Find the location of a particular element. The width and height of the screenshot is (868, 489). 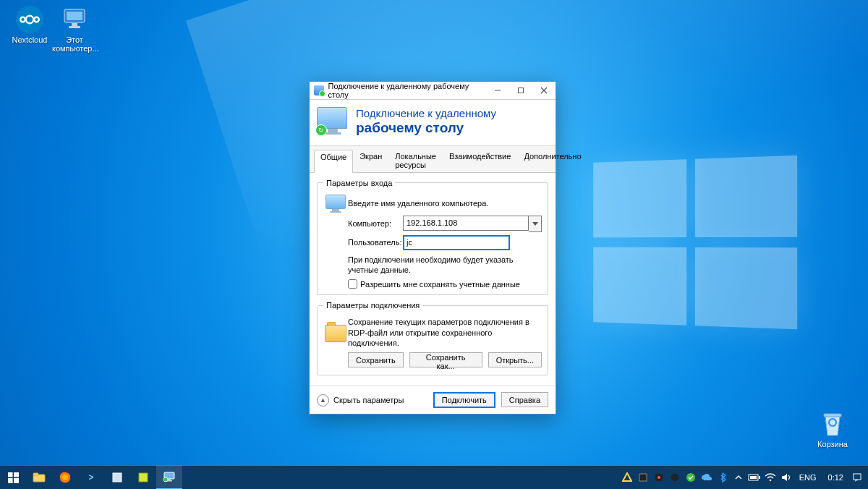

taskbar-rdp is located at coordinates (169, 477).